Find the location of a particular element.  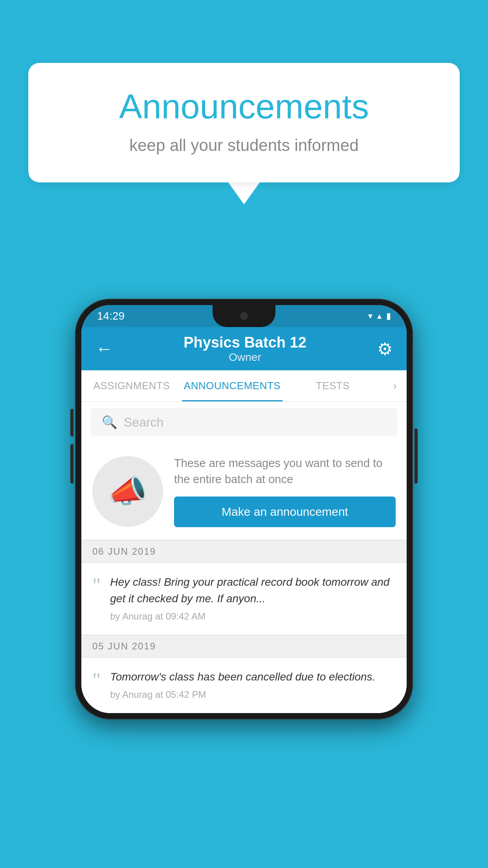

volume-up-button is located at coordinates (72, 423).